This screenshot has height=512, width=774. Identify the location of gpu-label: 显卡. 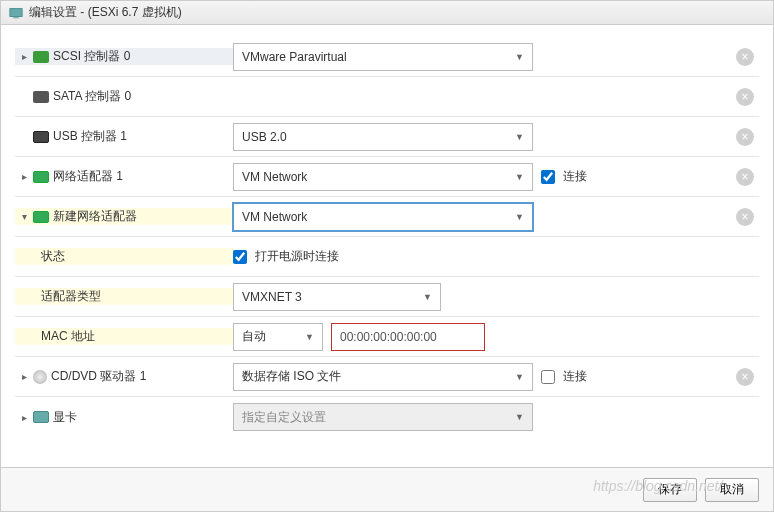
(65, 418).